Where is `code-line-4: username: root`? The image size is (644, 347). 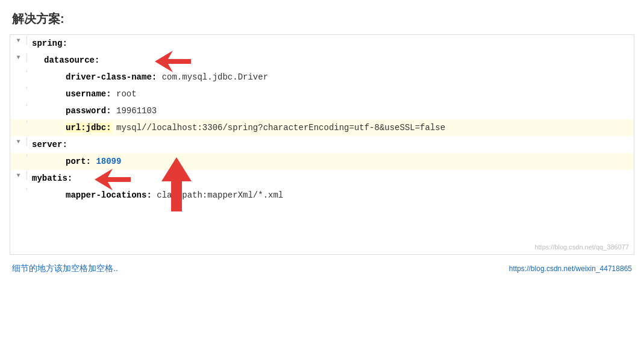 code-line-4: username: root is located at coordinates (322, 94).